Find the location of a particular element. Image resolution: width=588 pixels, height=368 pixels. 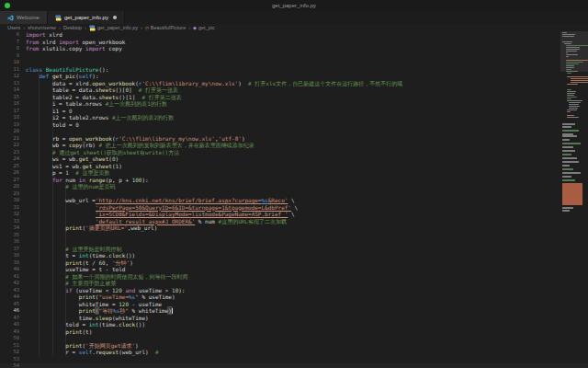

code-line: 7from xlrd import open_workbook is located at coordinates (280, 42).